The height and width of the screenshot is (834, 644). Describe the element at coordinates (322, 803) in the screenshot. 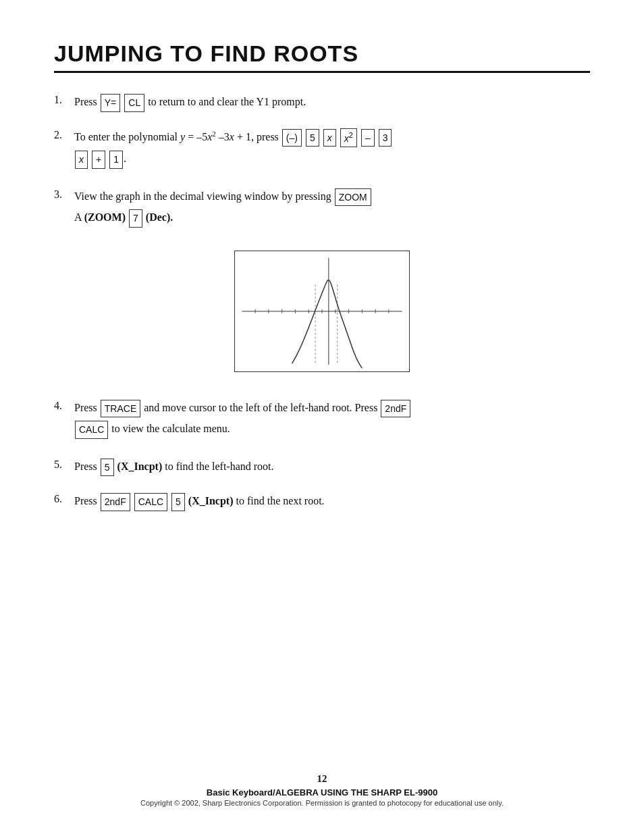

I see `footer-copyright: Copyright © 2002, Sharp Electronics Corp…` at that location.